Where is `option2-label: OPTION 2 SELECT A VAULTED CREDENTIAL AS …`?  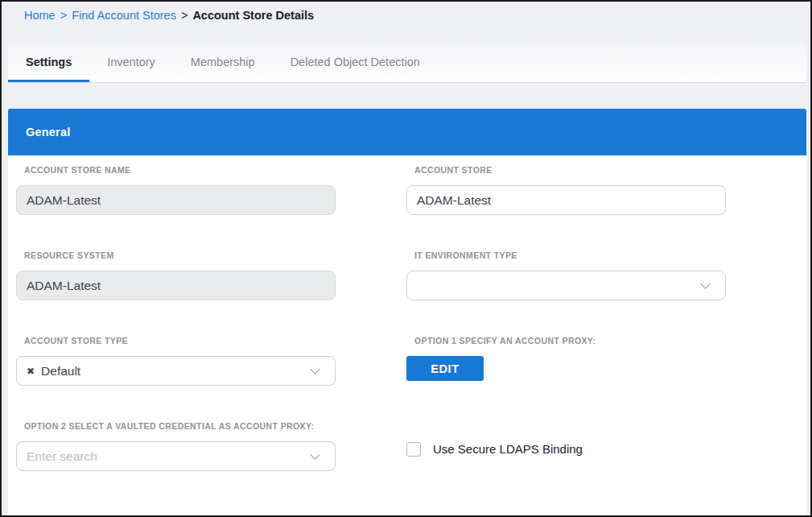 option2-label: OPTION 2 SELECT A VAULTED CREDENTIAL AS … is located at coordinates (180, 426).